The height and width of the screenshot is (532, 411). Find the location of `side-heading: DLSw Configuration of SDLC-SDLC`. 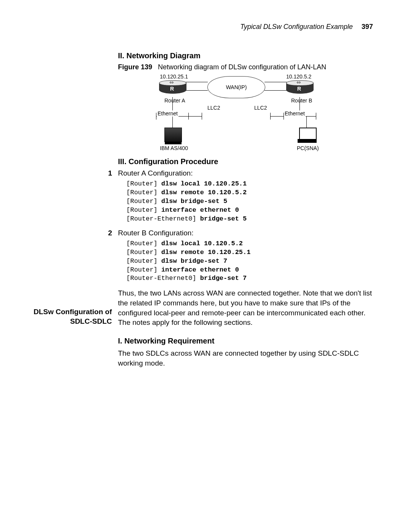

side-heading: DLSw Configuration of SDLC-SDLC is located at coordinates (62, 317).